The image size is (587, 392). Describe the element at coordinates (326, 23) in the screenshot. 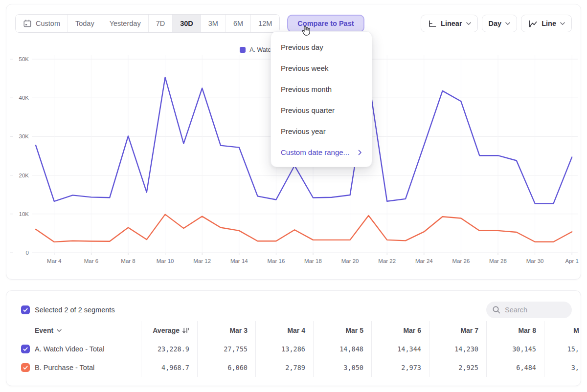

I see `compare-to-past-button: Compare to Past` at that location.